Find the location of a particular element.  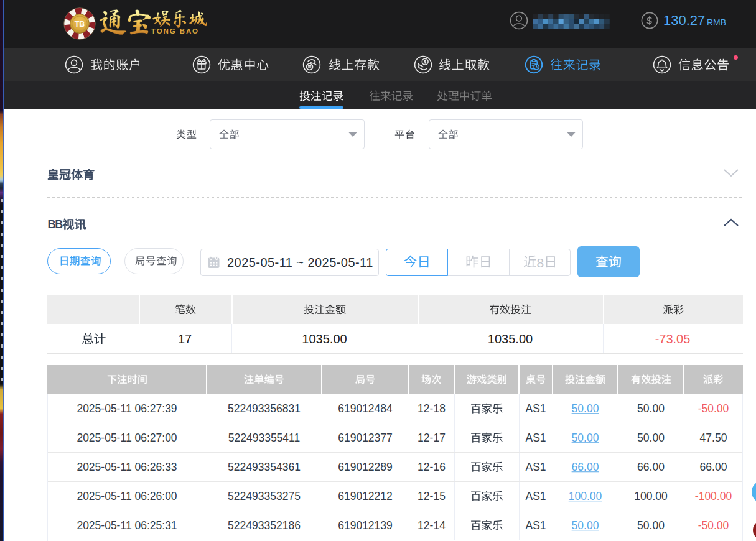

svg-text: TB is located at coordinates (80, 24).